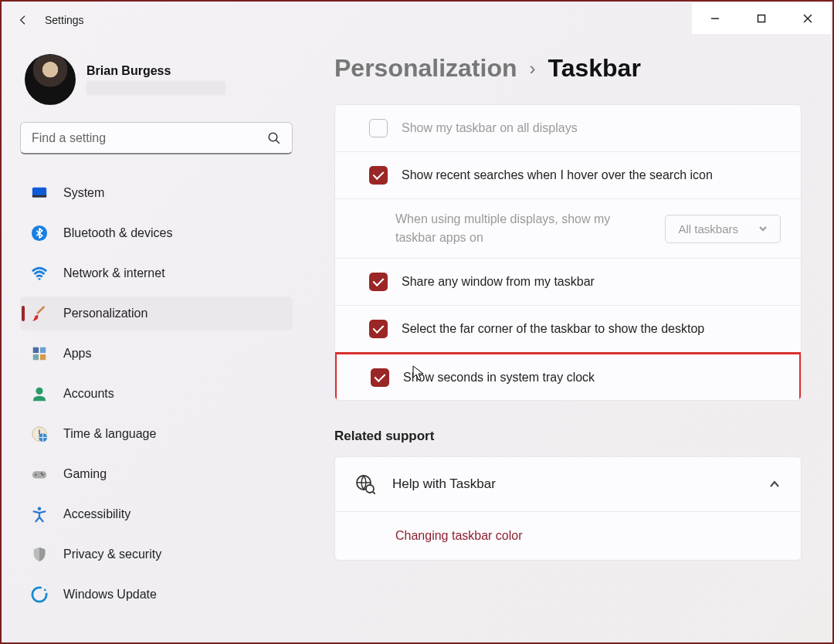 Image resolution: width=834 pixels, height=644 pixels. I want to click on setting-far-corner: Select the far corner of the taskbar to …, so click(568, 329).